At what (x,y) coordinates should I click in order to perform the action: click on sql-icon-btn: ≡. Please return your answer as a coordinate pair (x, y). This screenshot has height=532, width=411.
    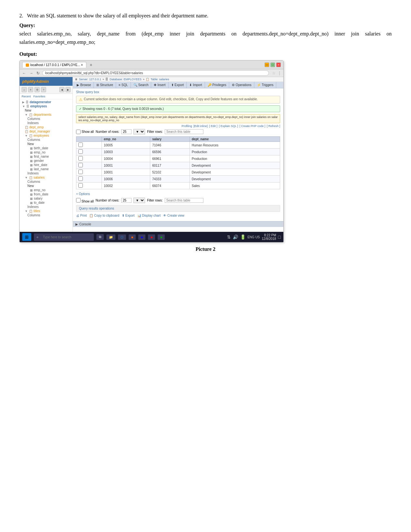
    Looking at the image, I should click on (31, 90).